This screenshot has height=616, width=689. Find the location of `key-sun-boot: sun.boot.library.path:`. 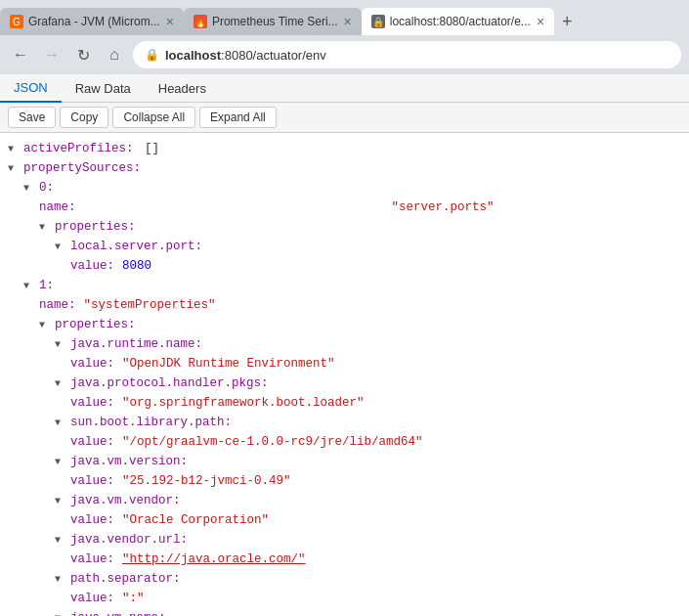

key-sun-boot: sun.boot.library.path: is located at coordinates (151, 422).